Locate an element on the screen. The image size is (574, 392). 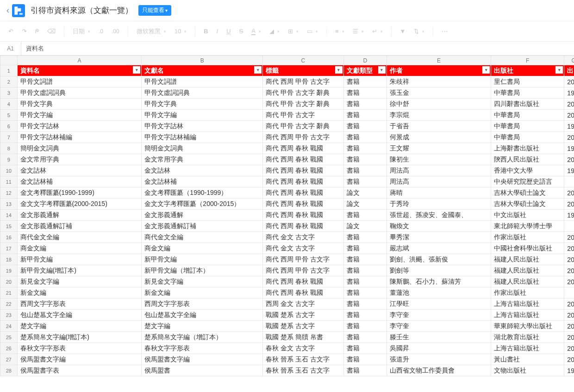
row-header: 4 is located at coordinates (9, 104).